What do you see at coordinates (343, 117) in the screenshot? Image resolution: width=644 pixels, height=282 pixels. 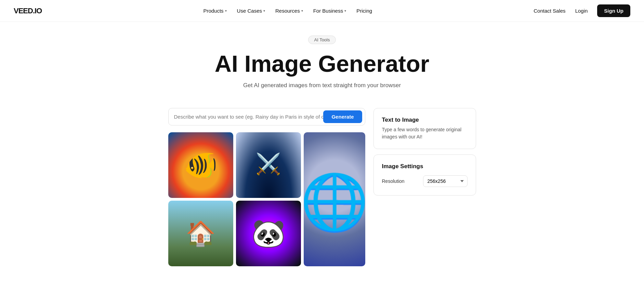 I see `generate-button: Generate` at bounding box center [343, 117].